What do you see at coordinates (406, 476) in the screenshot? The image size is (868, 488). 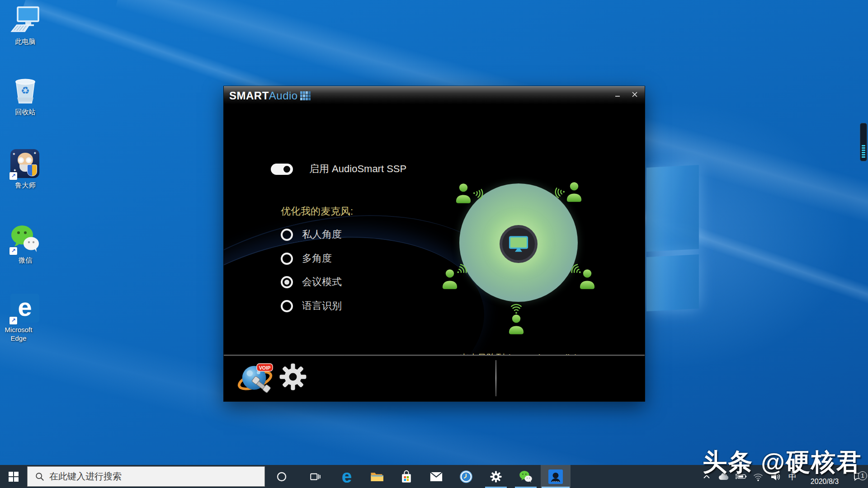 I see `taskbar-app-store` at bounding box center [406, 476].